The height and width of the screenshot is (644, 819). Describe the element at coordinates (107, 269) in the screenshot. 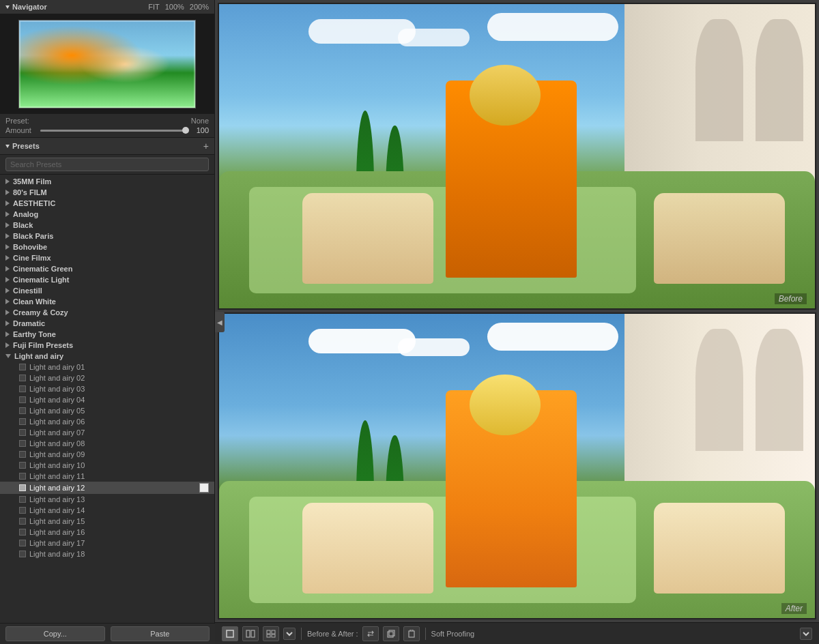

I see `preset-group-item: Cinematic Green` at that location.